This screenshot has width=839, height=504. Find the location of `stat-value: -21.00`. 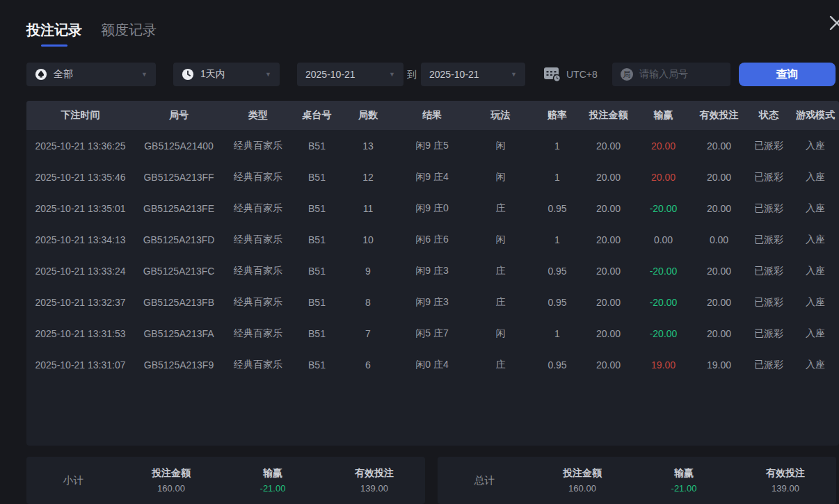

stat-value: -21.00 is located at coordinates (273, 488).